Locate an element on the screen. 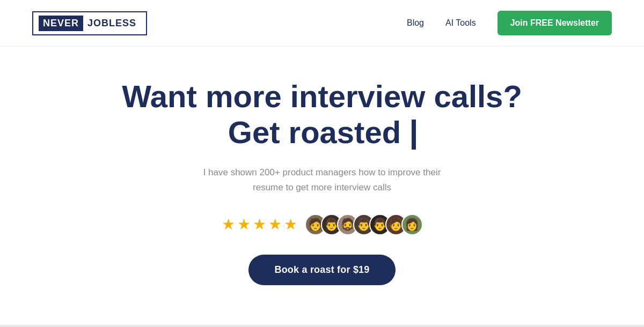 The height and width of the screenshot is (327, 644). logo: NEVER JOBLESS is located at coordinates (90, 24).